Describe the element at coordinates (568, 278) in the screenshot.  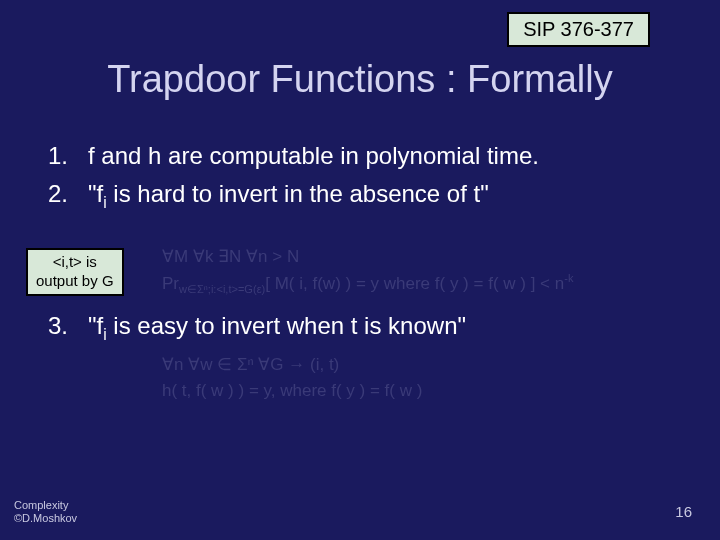
I see `superscript: -k` at that location.